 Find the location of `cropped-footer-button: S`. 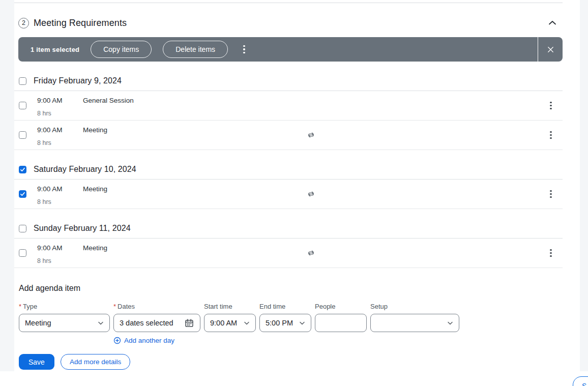

cropped-footer-button: S is located at coordinates (580, 381).